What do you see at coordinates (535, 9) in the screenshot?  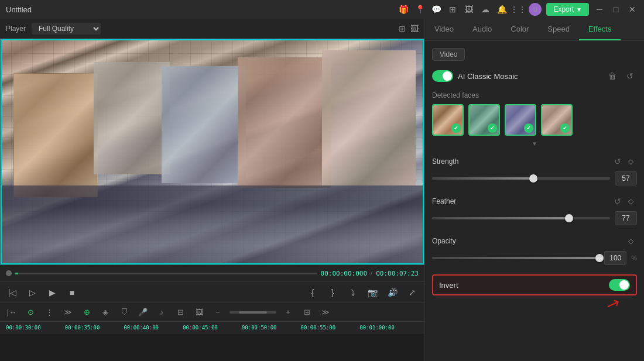 I see `avatar: U` at bounding box center [535, 9].